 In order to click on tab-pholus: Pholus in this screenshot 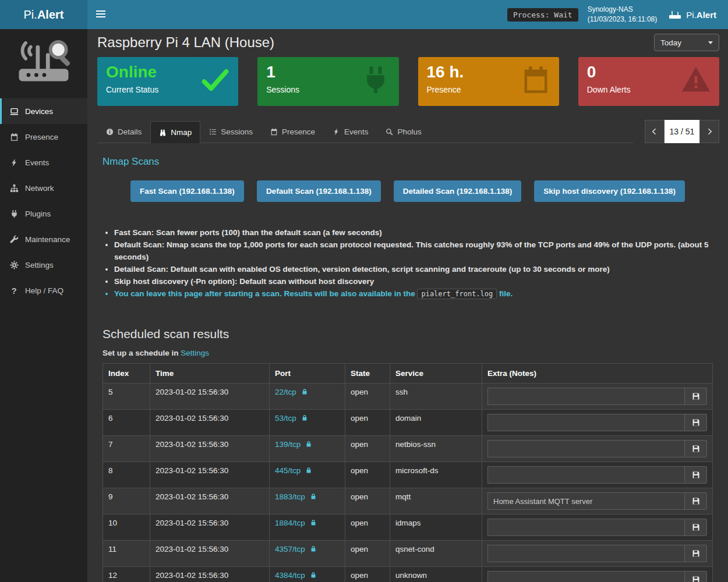, I will do `click(403, 132)`.